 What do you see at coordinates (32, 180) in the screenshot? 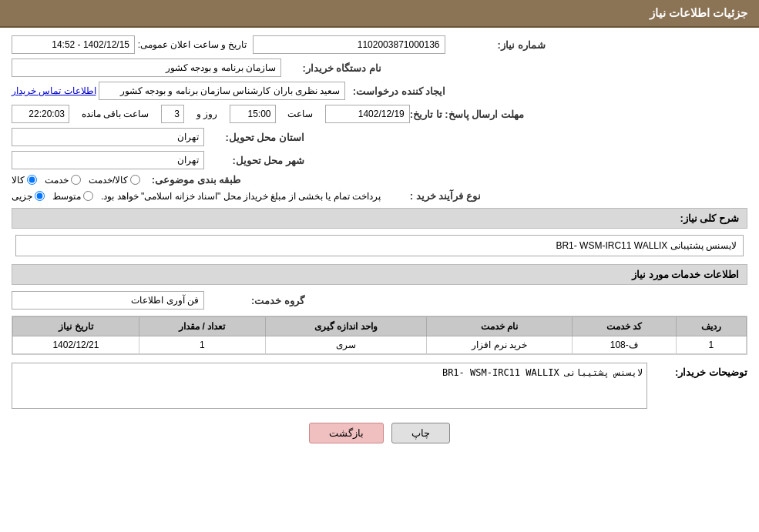
I see `category-kala-radio` at bounding box center [32, 180].